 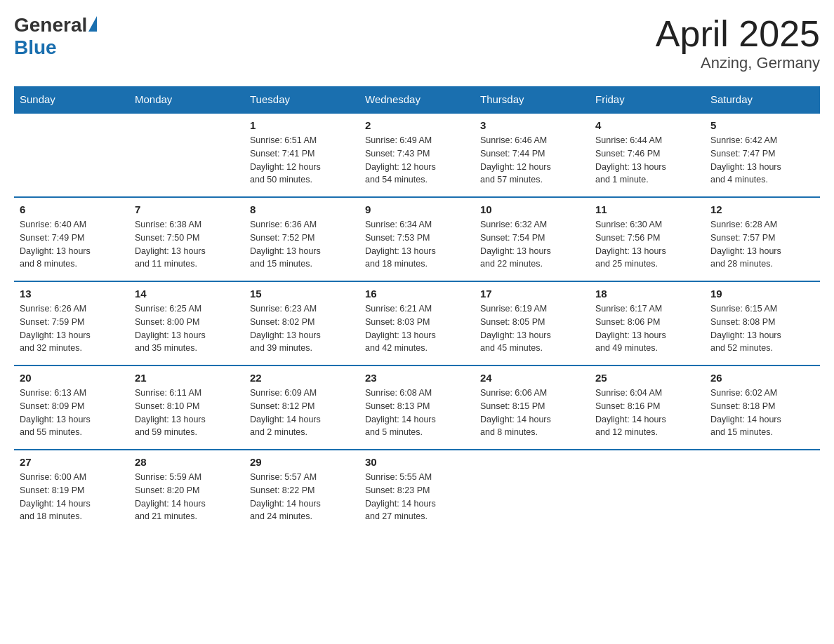 I want to click on day-info: Sunrise: 5:57 AM Sunset: 8:22 PM Dayligh…, so click(x=302, y=497).